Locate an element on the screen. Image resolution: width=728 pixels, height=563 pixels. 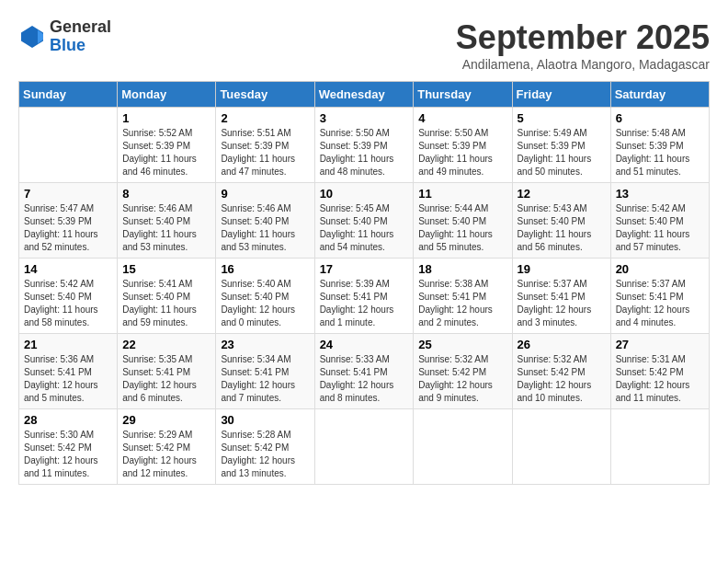
day-info: Sunrise: 5:38 AM Sunset: 5:41 PM Dayligh… is located at coordinates (462, 304).